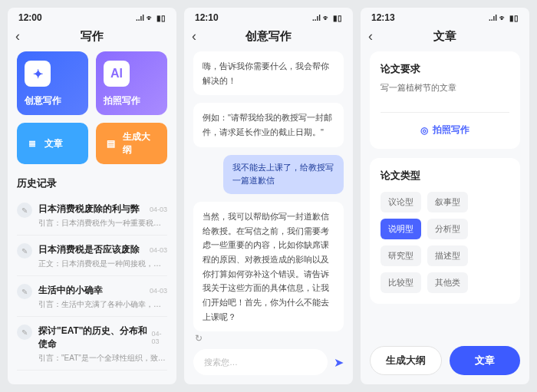 The height and width of the screenshot is (392, 537). I want to click on list-icon: ▤, so click(110, 143).